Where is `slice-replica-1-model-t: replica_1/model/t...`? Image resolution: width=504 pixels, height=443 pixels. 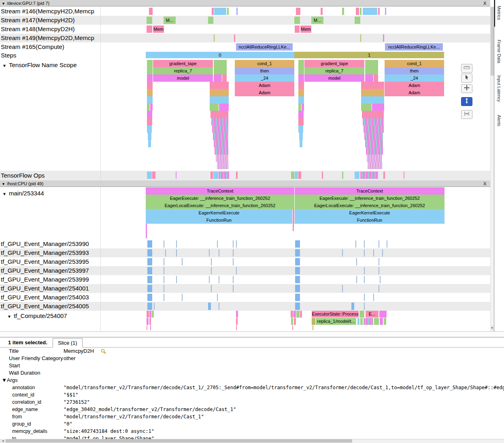
slice-replica-1-model-t: replica_1/model/t... is located at coordinates (336, 321).